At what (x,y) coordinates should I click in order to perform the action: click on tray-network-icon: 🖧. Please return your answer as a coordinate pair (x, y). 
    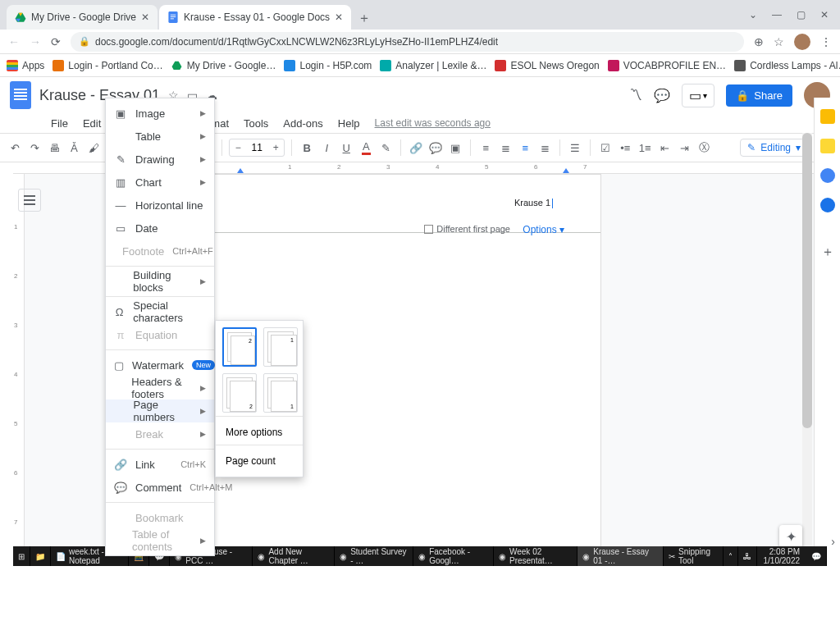
    Looking at the image, I should click on (748, 556).